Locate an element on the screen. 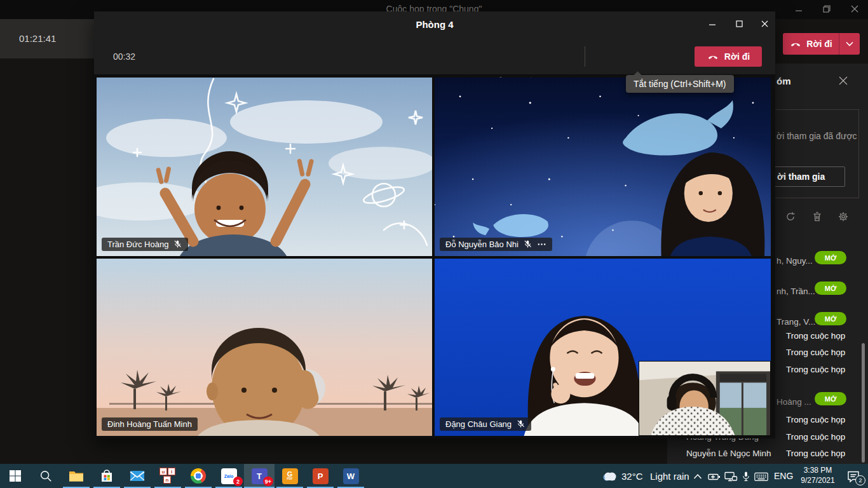  unikey-icon: u i n is located at coordinates (168, 476).